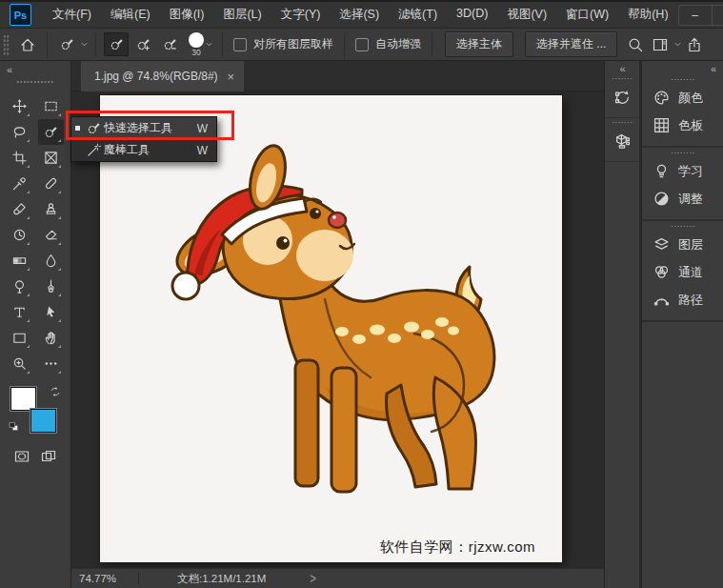  What do you see at coordinates (691, 300) in the screenshot?
I see `panel-label: 路径` at bounding box center [691, 300].